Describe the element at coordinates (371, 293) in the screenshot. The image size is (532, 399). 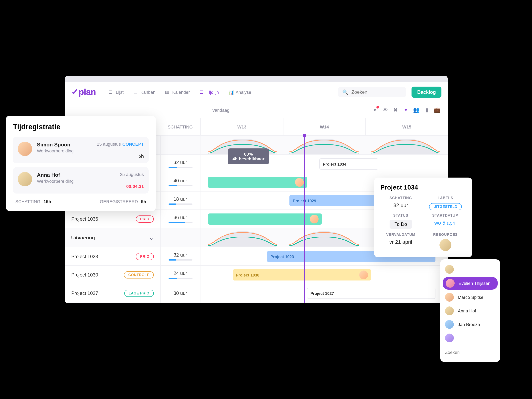
I see `timeline-bar: Project 1027` at that location.